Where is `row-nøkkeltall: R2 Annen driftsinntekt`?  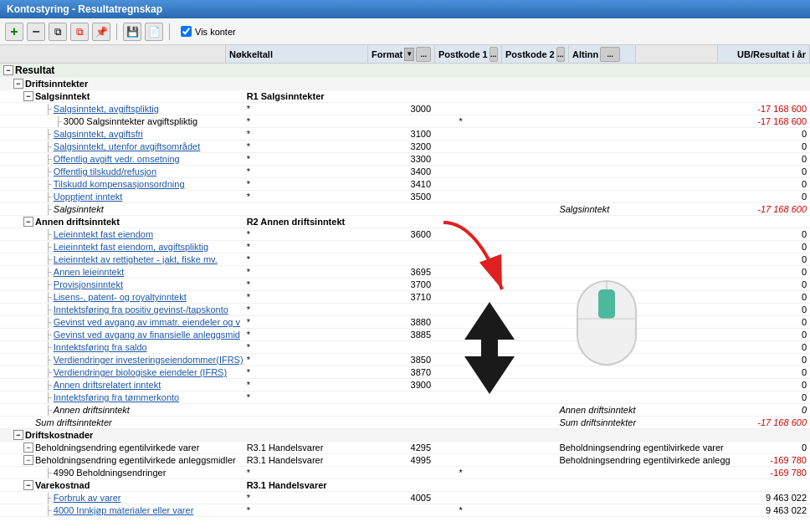 row-nøkkeltall: R2 Annen driftsinntekt is located at coordinates (305, 223).